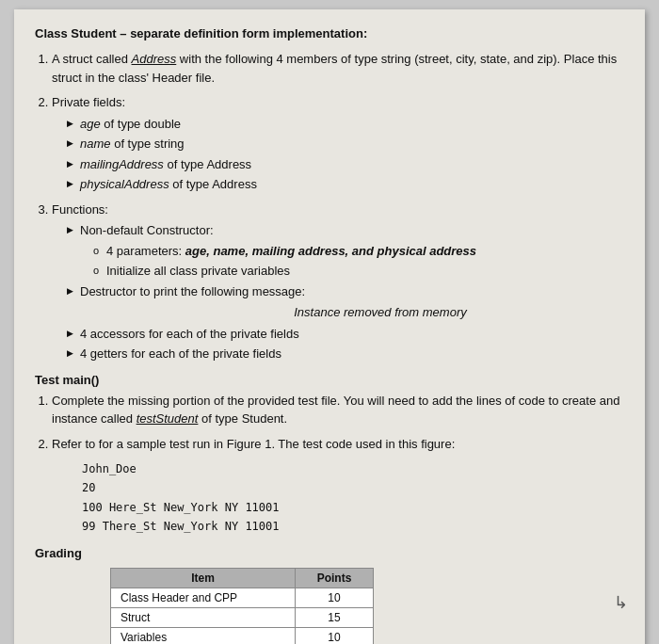  I want to click on constructor-item: Non-default Constructor: 4 parameters: a…, so click(346, 250).